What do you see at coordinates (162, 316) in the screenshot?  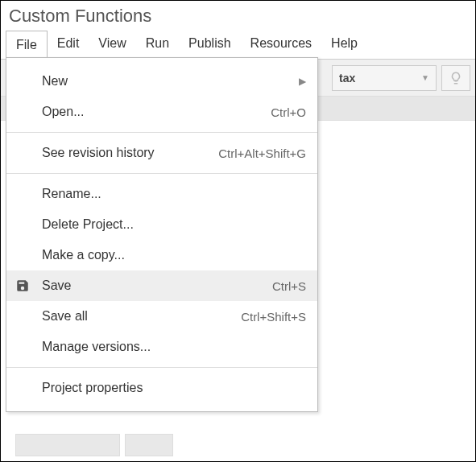 I see `menu-item-save-all: Save allCtrl+Shift+S` at bounding box center [162, 316].